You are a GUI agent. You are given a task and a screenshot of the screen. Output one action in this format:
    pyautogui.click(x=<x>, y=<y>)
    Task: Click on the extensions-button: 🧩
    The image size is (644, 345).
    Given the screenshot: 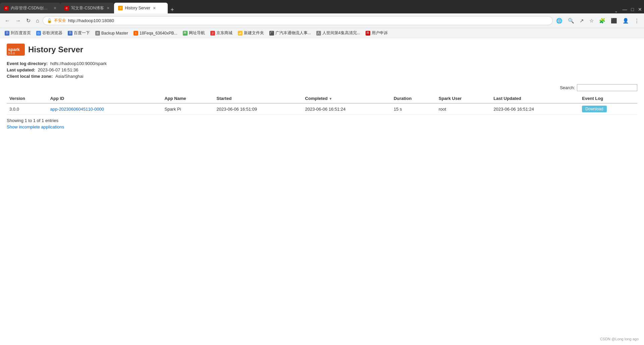 What is the action you would take?
    pyautogui.click(x=602, y=21)
    